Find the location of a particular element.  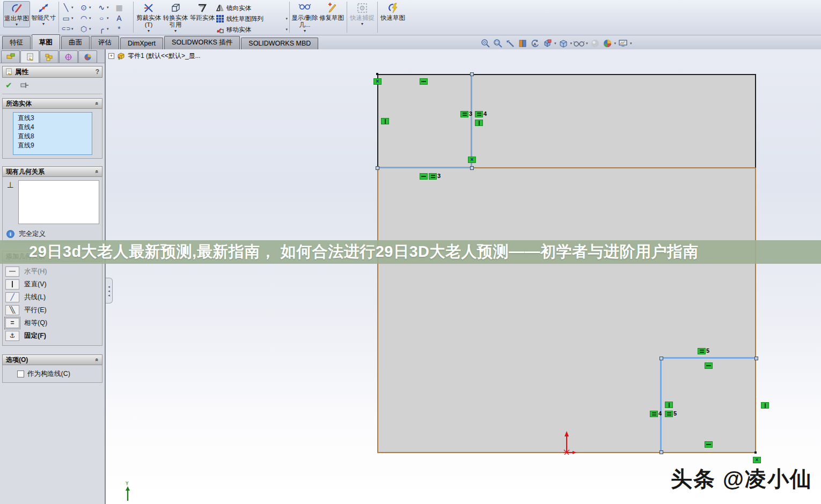

trim-entities-button: 剪裁实体(T) ▾ is located at coordinates (149, 17).